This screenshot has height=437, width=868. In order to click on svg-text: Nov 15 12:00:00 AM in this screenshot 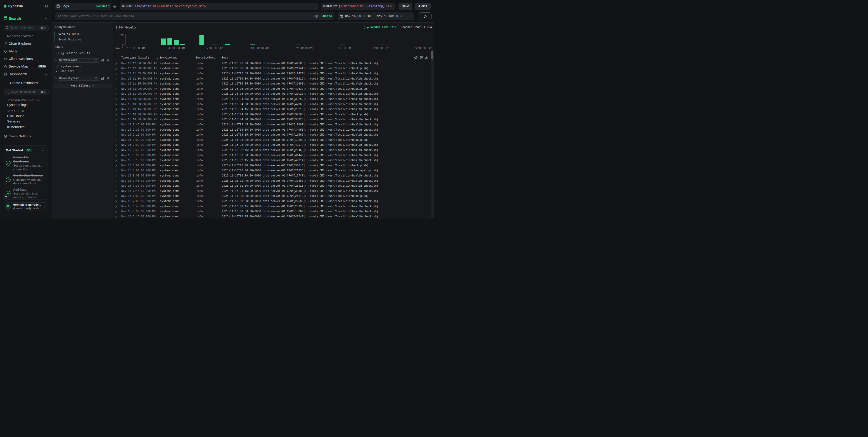, I will do `click(130, 48)`.